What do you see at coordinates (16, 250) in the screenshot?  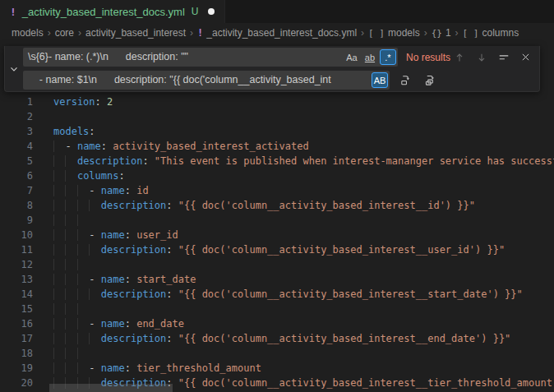 I see `line-number: 11` at bounding box center [16, 250].